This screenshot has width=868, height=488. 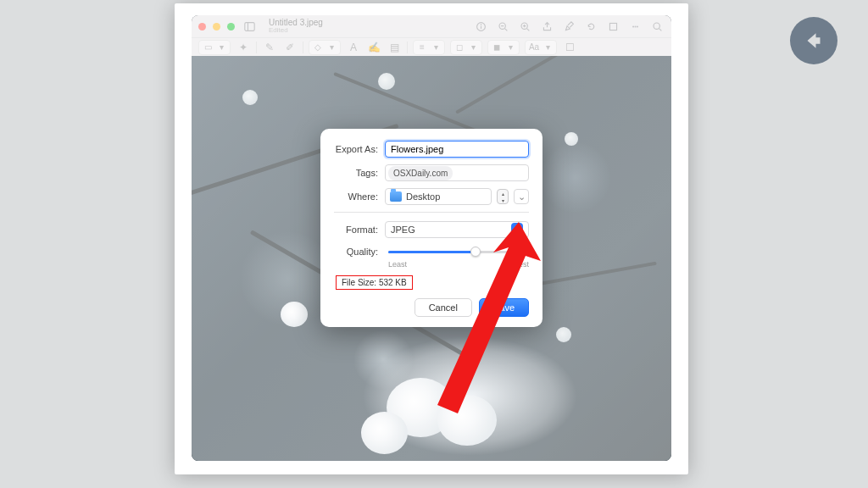 What do you see at coordinates (569, 26) in the screenshot?
I see `markup-icon` at bounding box center [569, 26].